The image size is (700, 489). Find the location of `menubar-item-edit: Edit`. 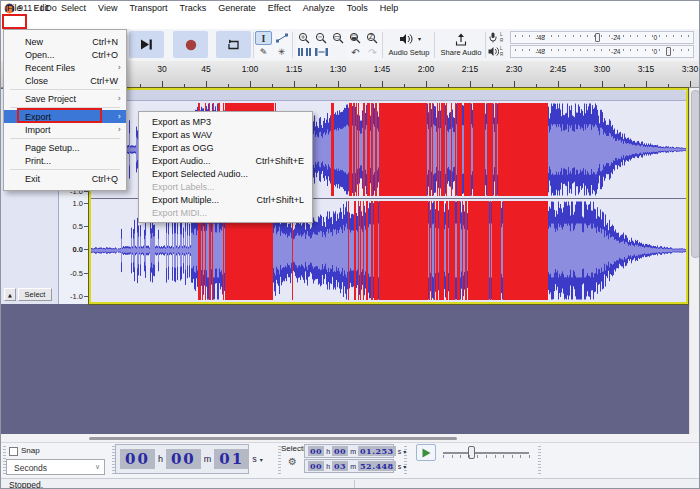

menubar-item-edit: Edit is located at coordinates (42, 8).